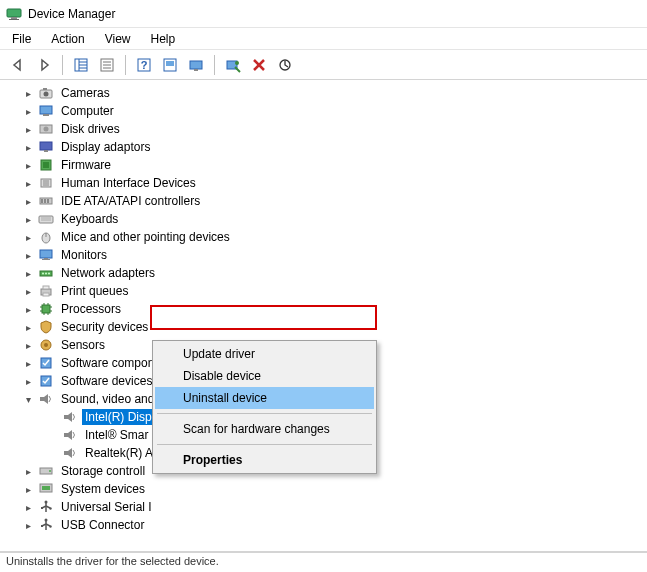  Describe the element at coordinates (83, 345) in the screenshot. I see `tree-label: Sensors` at that location.